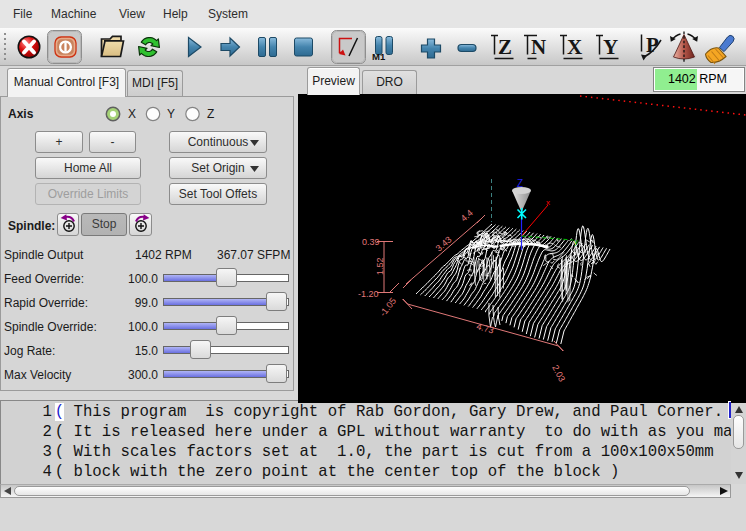 The image size is (746, 531). What do you see at coordinates (380, 266) in the screenshot?
I see `svg-text: 1.52` at bounding box center [380, 266].